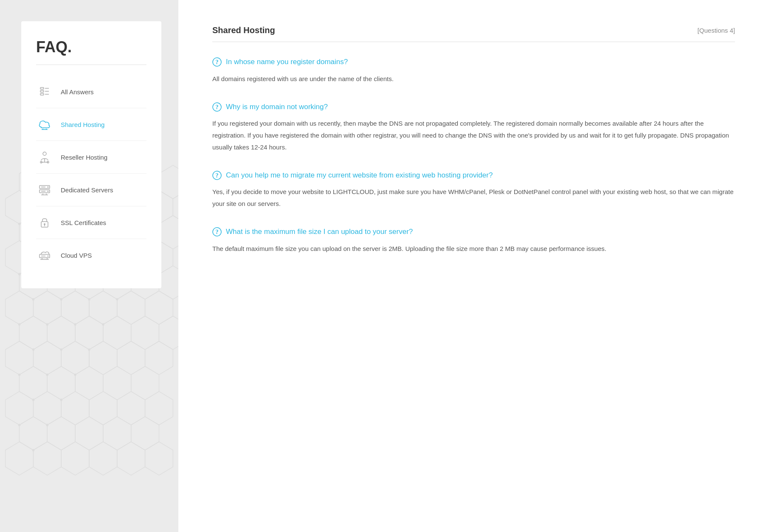 This screenshot has width=769, height=532. What do you see at coordinates (87, 190) in the screenshot?
I see `sidebar-item-label-dedicated-servers: Dedicated Servers` at bounding box center [87, 190].